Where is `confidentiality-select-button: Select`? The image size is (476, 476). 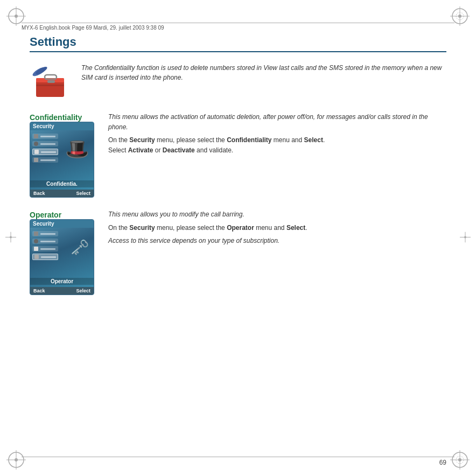
confidentiality-select-button: Select is located at coordinates (83, 193).